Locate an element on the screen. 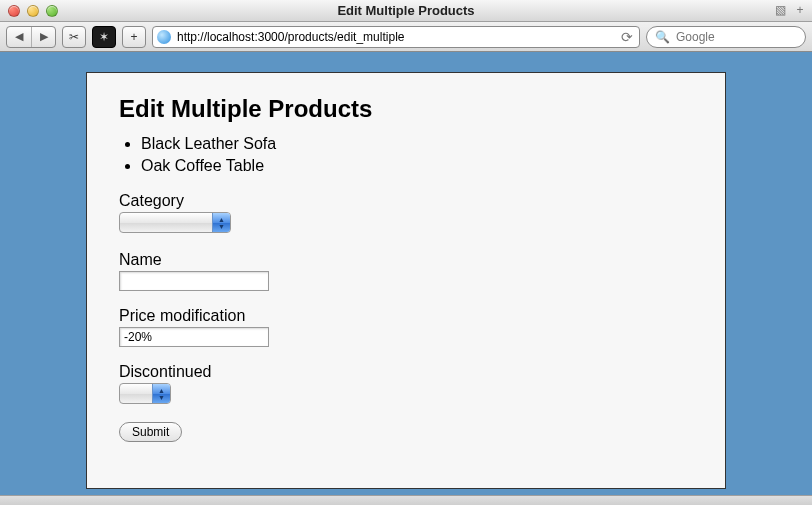 The width and height of the screenshot is (812, 505). discontinued-select: ▲▼ is located at coordinates (145, 394).